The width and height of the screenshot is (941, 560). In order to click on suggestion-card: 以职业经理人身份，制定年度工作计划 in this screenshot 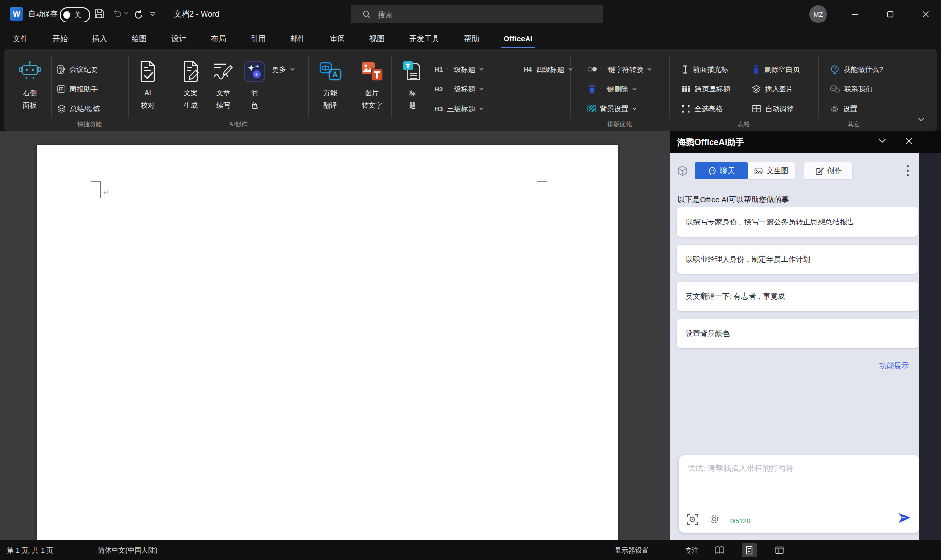, I will do `click(798, 259)`.